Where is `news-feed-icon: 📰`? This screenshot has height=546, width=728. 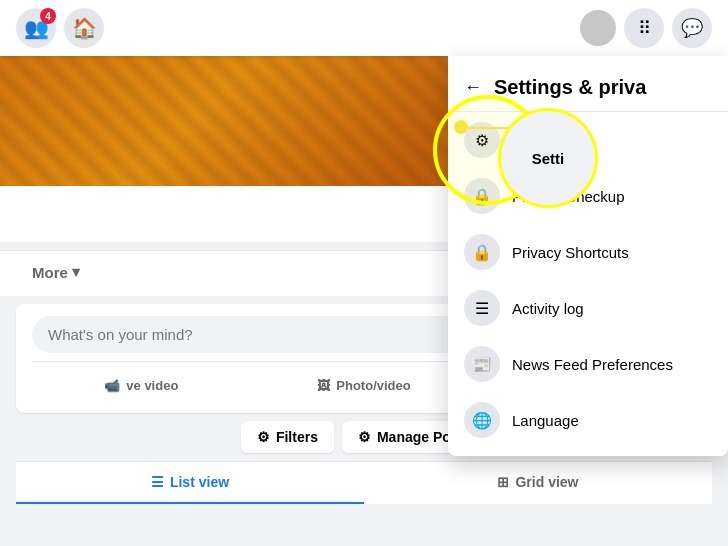 news-feed-icon: 📰 is located at coordinates (482, 364).